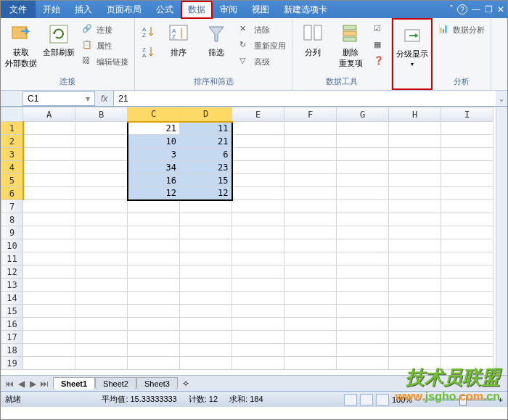  Describe the element at coordinates (467, 272) in the screenshot. I see `cell-I12` at that location.